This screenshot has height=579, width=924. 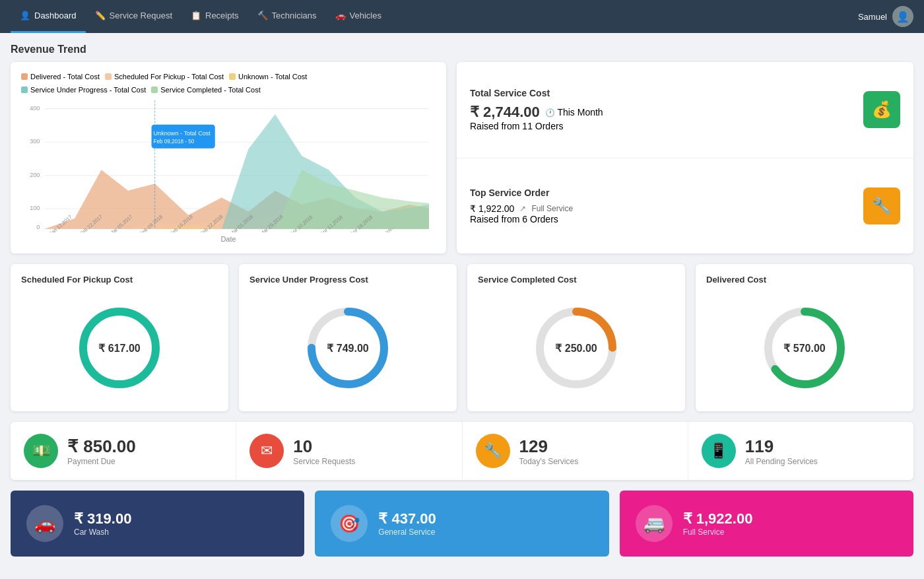 I want to click on pending-services-info: 119 All Pending Services, so click(x=781, y=452).